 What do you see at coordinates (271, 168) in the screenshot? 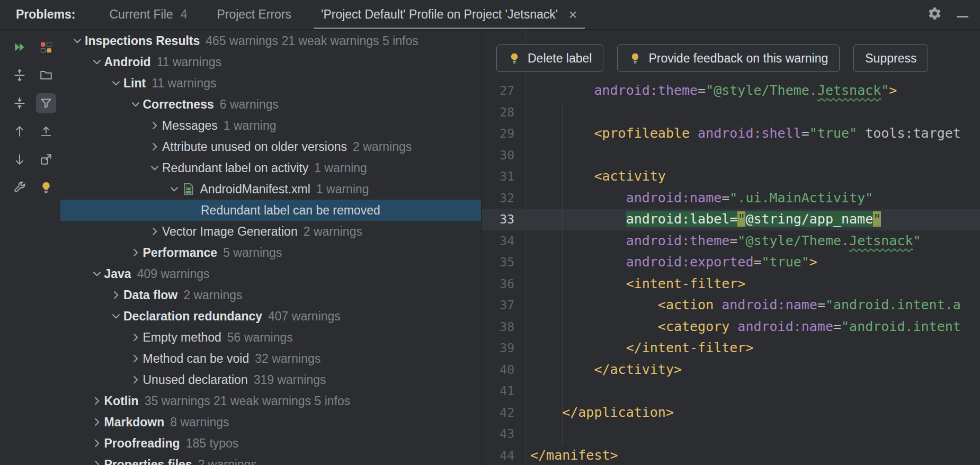
I see `tree-row-redundant-label-on-activity: Redundant label on activity1 warning` at bounding box center [271, 168].